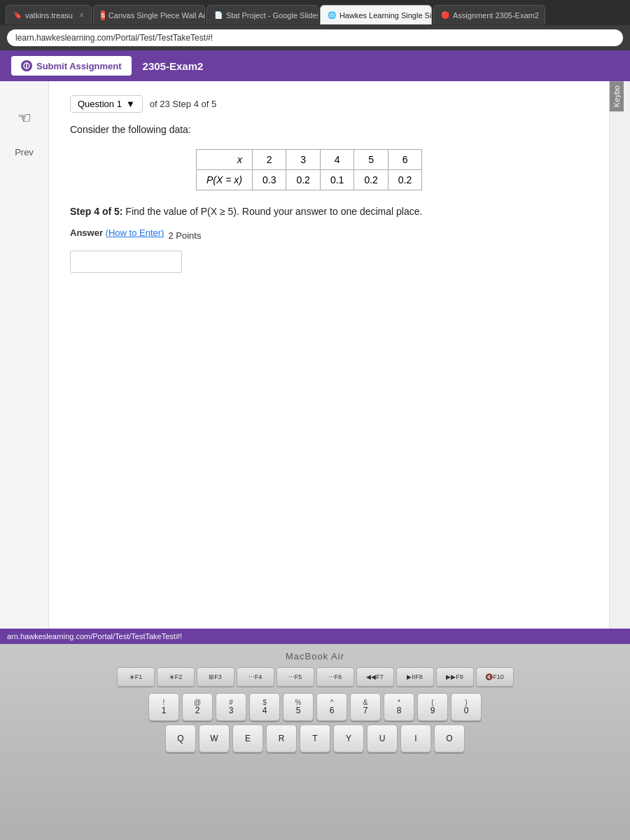 Image resolution: width=630 pixels, height=840 pixels. Describe the element at coordinates (416, 738) in the screenshot. I see `key-i-label: I` at that location.